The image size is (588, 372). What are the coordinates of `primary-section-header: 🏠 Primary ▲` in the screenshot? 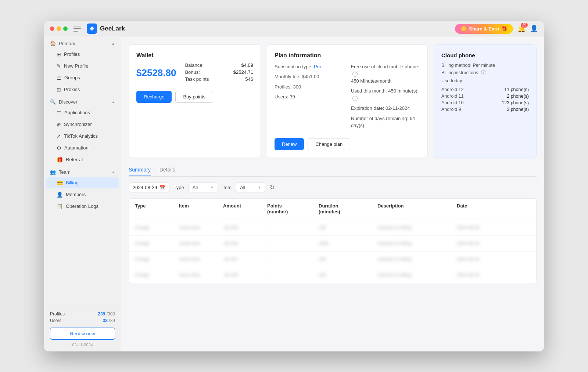 It's located at (82, 43).